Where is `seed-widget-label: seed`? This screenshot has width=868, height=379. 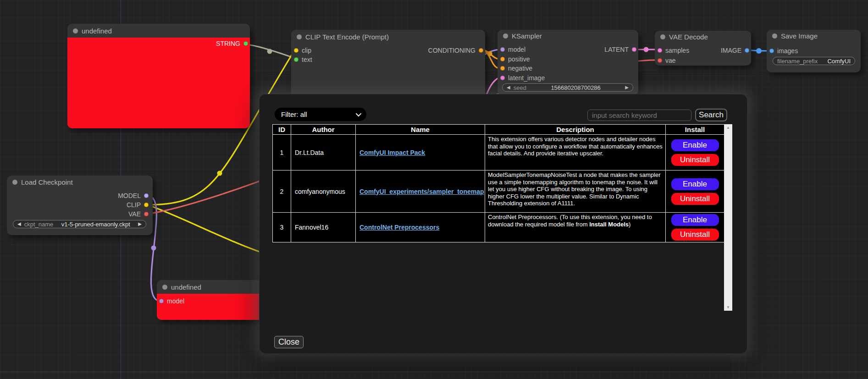
seed-widget-label: seed is located at coordinates (520, 88).